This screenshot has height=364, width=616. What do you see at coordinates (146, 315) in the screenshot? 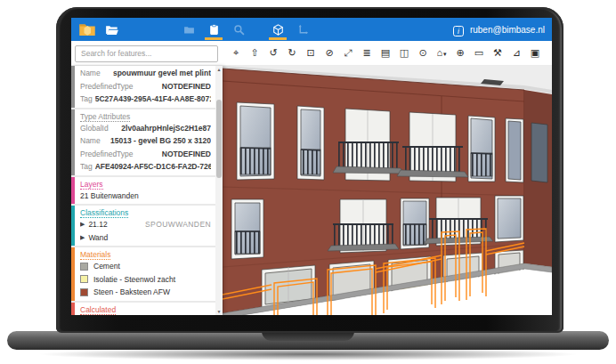
I see `calculated-row: ▶Bounds` at bounding box center [146, 315].